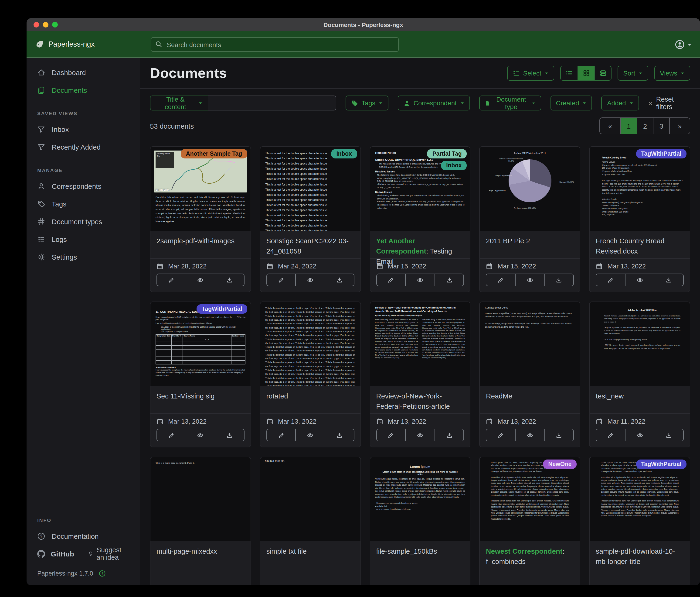 Image resolution: width=700 pixels, height=597 pixels. What do you see at coordinates (201, 241) in the screenshot?
I see `document-title: 2sample-pdf-with-images` at bounding box center [201, 241].